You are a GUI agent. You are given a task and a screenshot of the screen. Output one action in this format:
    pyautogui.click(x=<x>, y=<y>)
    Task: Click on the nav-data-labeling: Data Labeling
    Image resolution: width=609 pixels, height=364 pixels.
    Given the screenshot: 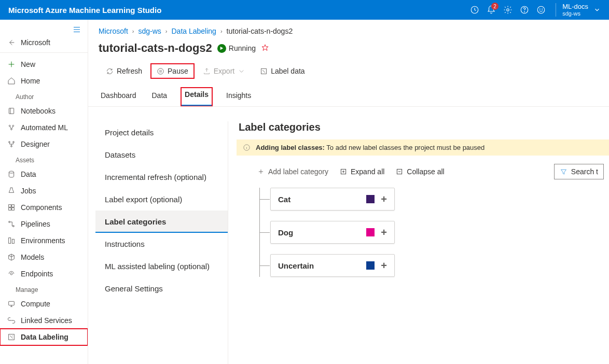 What is the action you would take?
    pyautogui.click(x=44, y=337)
    